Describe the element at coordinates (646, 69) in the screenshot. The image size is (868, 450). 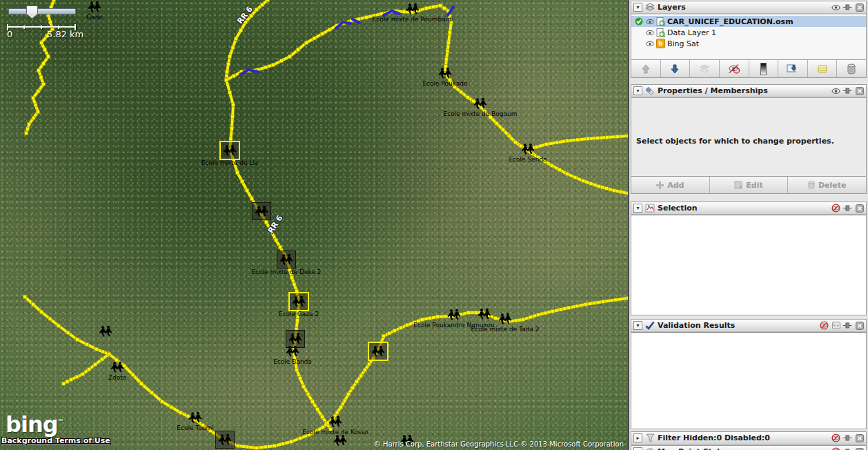
I see `move-layer-up-button` at that location.